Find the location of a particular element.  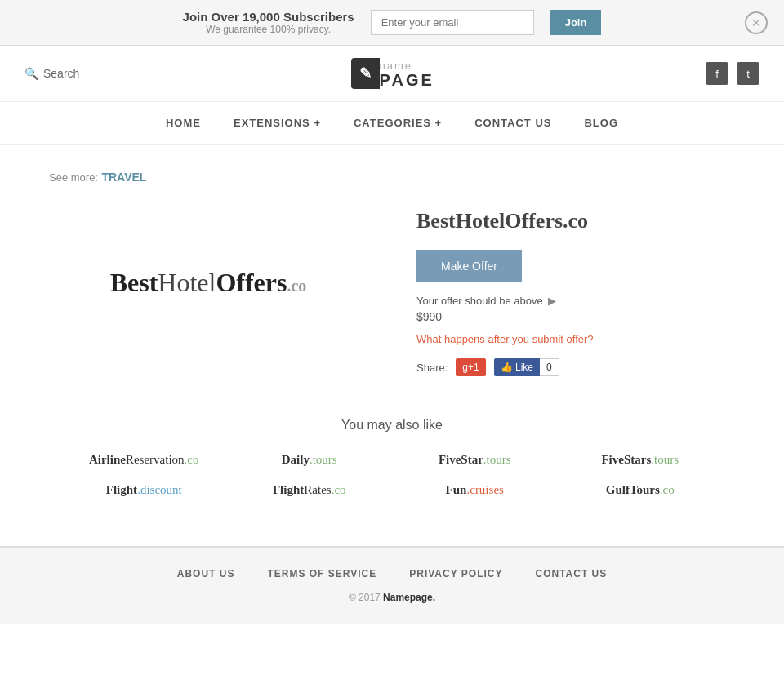

facebook-like-button: 👍 Like is located at coordinates (517, 367).